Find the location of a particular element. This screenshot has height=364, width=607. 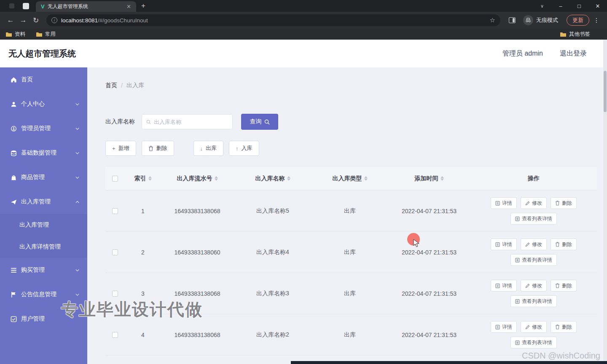

users-icon is located at coordinates (13, 319).